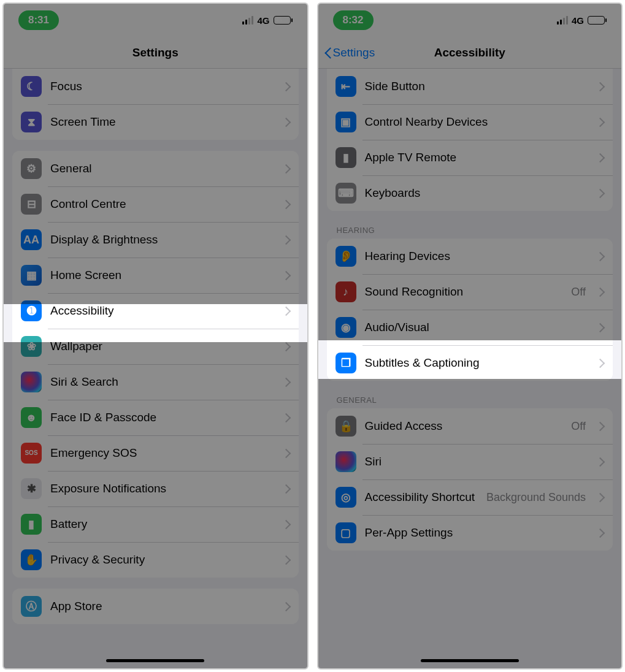  I want to click on row-keyboards: ⌨Keyboards, so click(470, 193).